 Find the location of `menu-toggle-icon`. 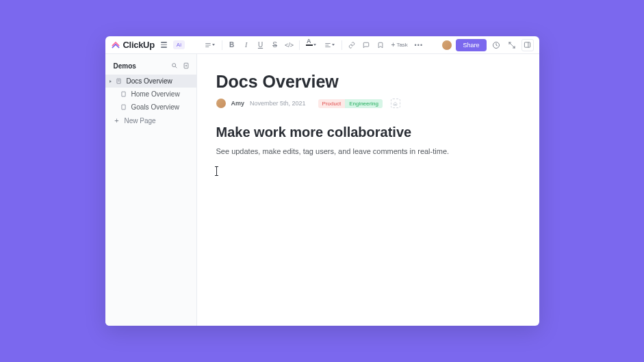

menu-toggle-icon is located at coordinates (164, 45).